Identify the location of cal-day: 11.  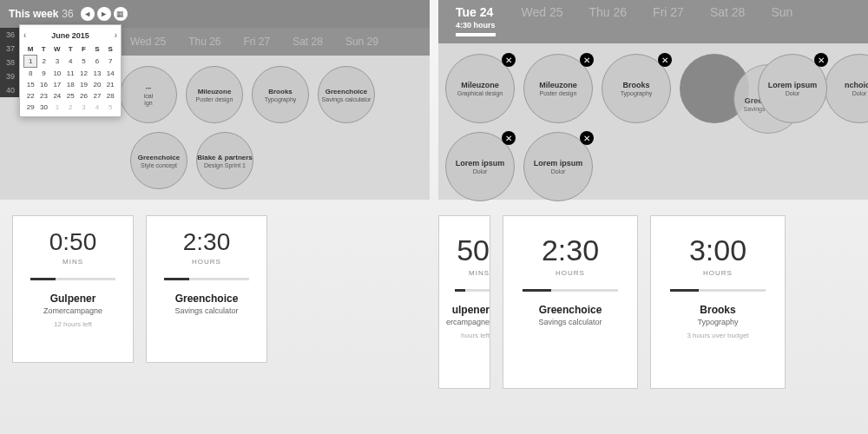
(71, 74).